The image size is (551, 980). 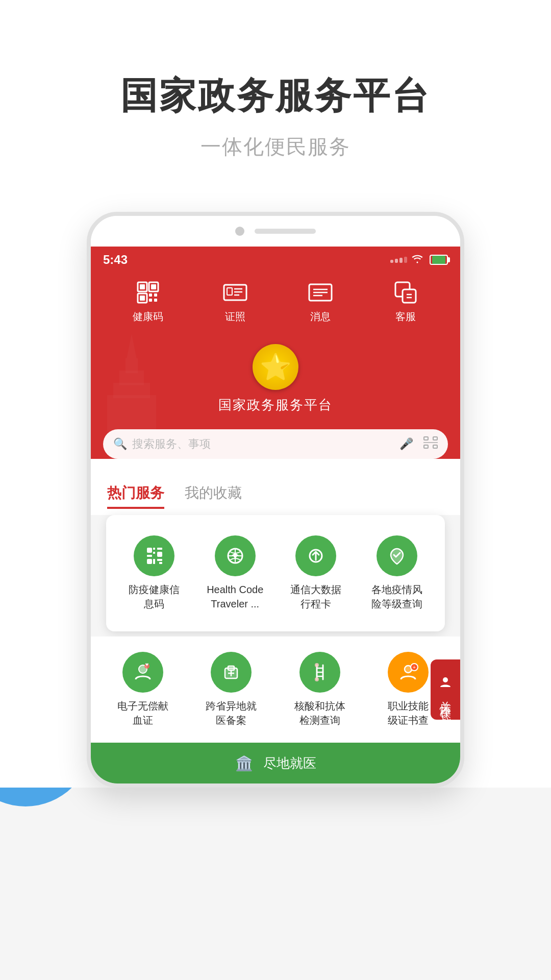 What do you see at coordinates (232, 690) in the screenshot?
I see `service-item-medical: 跨省异地就医备案` at bounding box center [232, 690].